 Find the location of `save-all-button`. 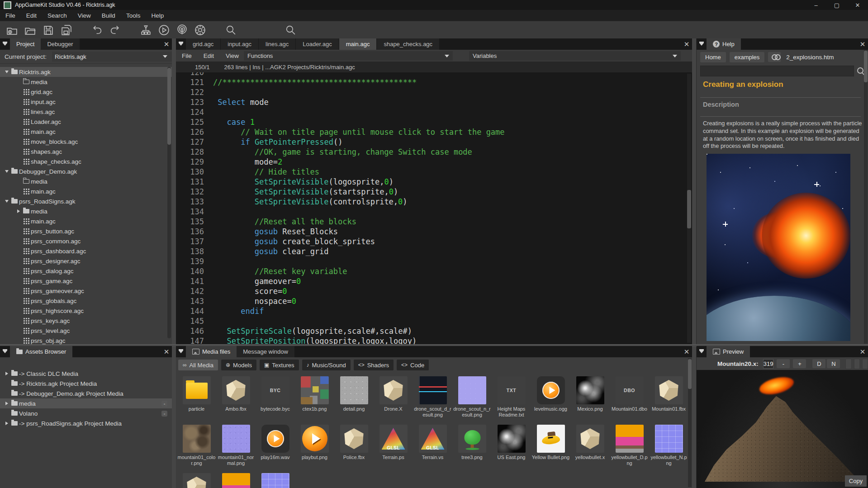

save-all-button is located at coordinates (66, 30).